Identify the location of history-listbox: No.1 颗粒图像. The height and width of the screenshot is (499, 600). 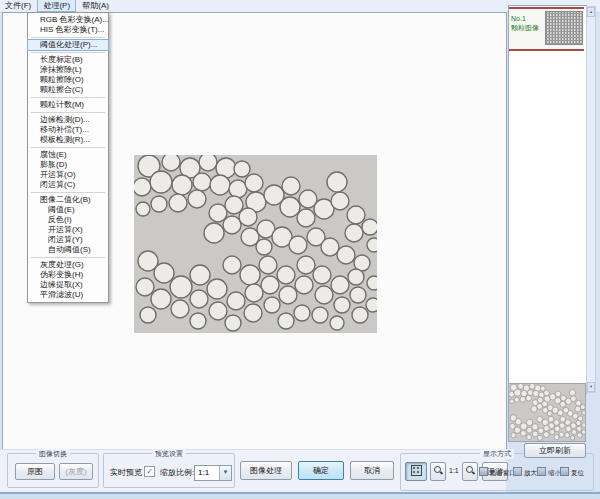
(548, 200).